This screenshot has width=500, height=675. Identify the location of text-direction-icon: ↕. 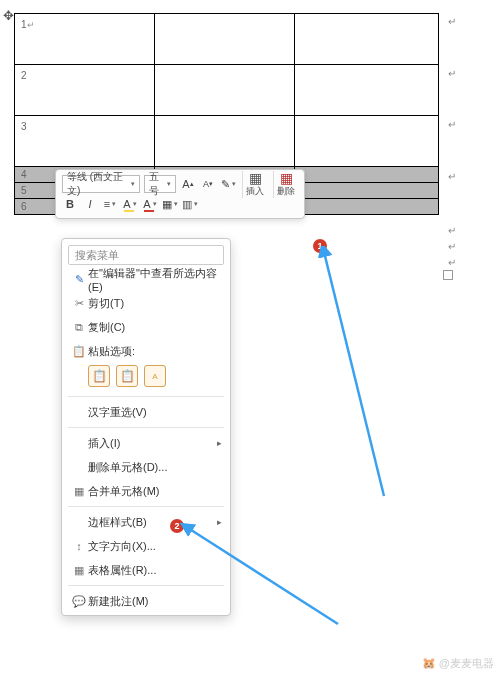
(79, 546).